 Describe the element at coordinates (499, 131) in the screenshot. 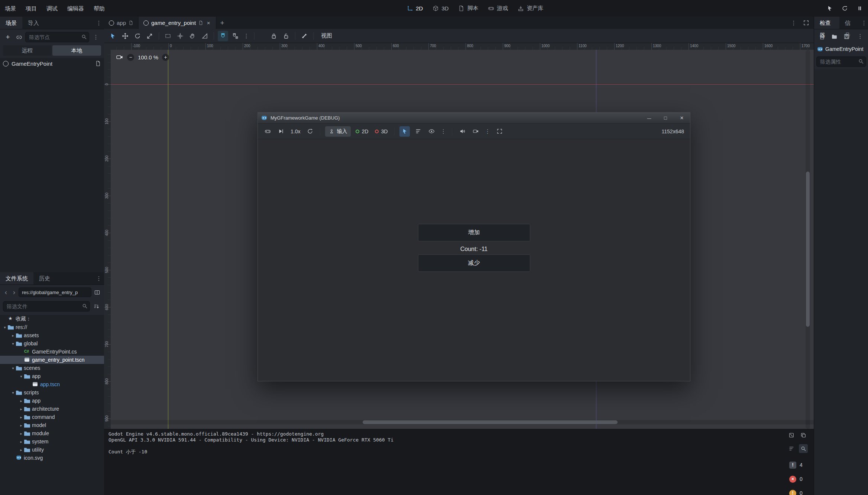

I see `fullscreen-button` at that location.